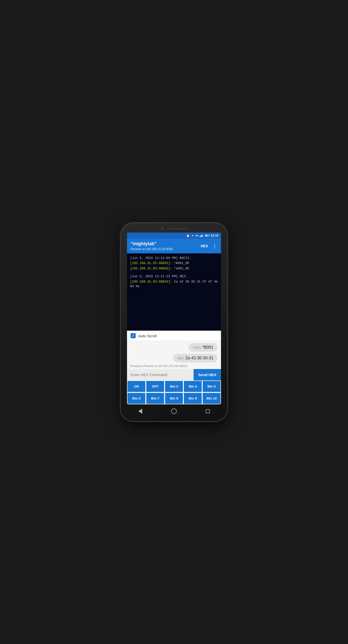  I want to click on phone-bottom-bar, so click(174, 410).